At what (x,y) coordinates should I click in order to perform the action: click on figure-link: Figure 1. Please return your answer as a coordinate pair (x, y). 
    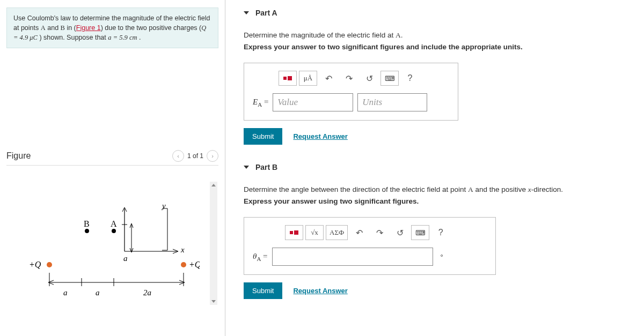
    Looking at the image, I should click on (89, 28).